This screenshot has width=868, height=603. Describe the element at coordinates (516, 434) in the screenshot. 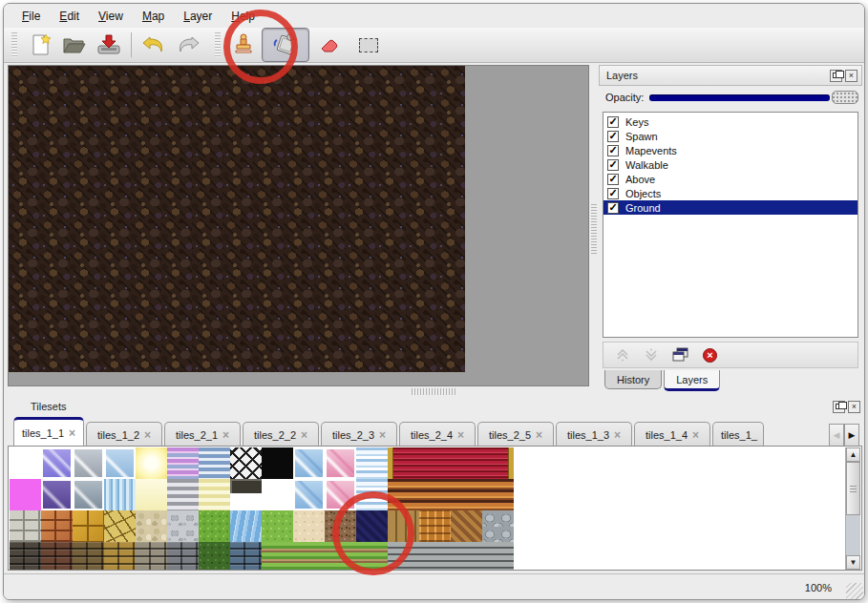

I see `tileset-tab-tiles_2_5: tiles_2_5×` at that location.